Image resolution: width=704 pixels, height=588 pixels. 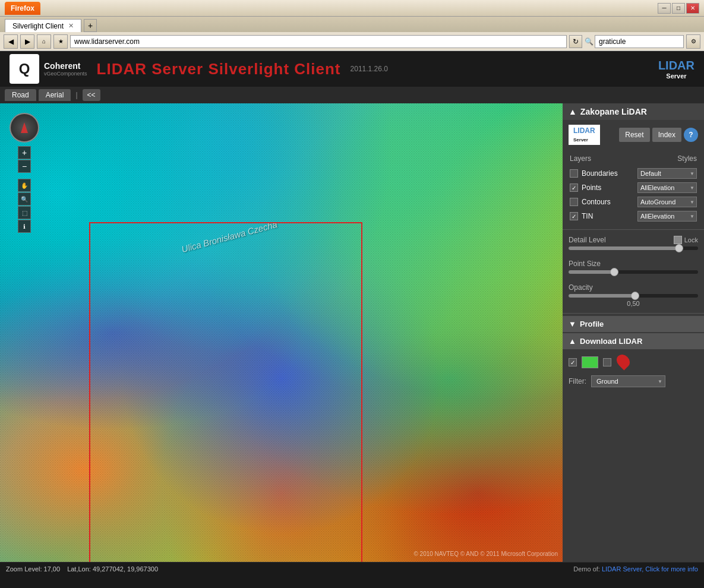 I want to click on point-size-label: Point Size, so click(x=585, y=264).